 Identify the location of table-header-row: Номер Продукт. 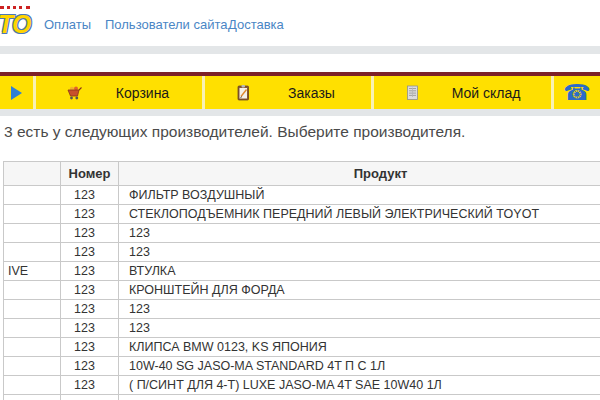
(302, 174).